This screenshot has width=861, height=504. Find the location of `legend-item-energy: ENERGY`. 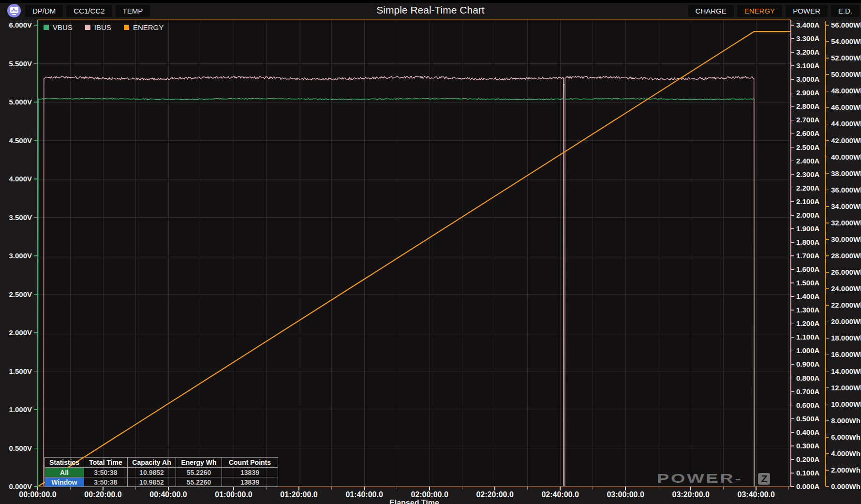

legend-item-energy: ENERGY is located at coordinates (144, 27).